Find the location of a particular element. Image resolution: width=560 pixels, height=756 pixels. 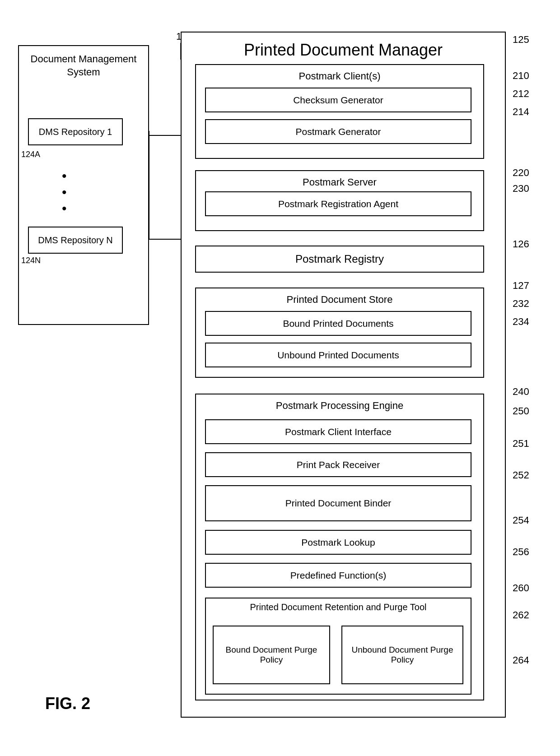

dms-repo-1-box: DMS Repository 1 is located at coordinates (75, 132).